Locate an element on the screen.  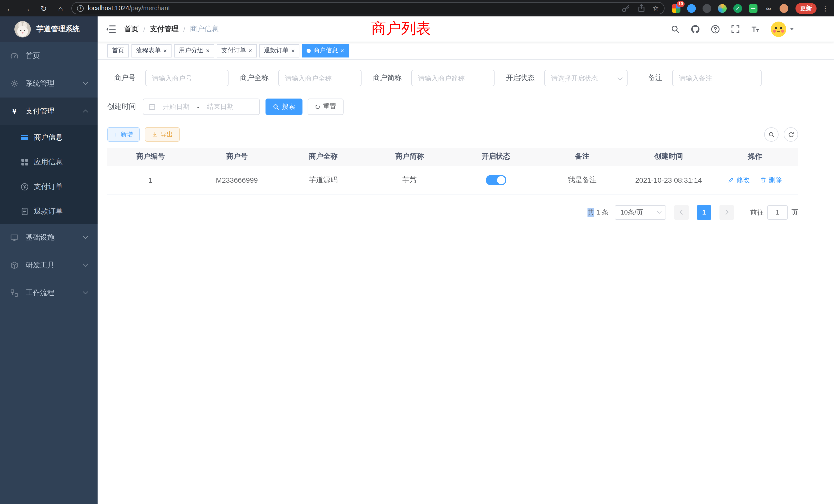
user-menu is located at coordinates (783, 29).